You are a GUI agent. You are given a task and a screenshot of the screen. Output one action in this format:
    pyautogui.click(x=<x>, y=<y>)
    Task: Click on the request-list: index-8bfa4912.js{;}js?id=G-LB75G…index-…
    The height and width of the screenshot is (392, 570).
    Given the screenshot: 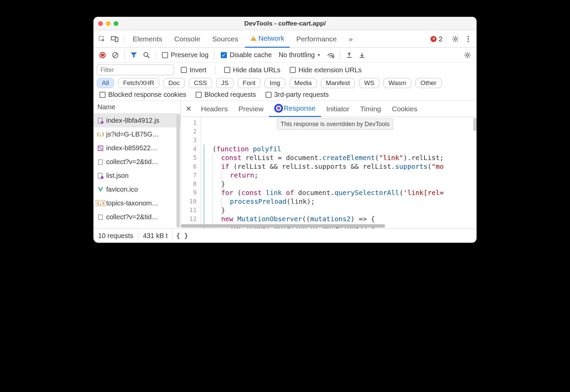 What is the action you would take?
    pyautogui.click(x=137, y=171)
    